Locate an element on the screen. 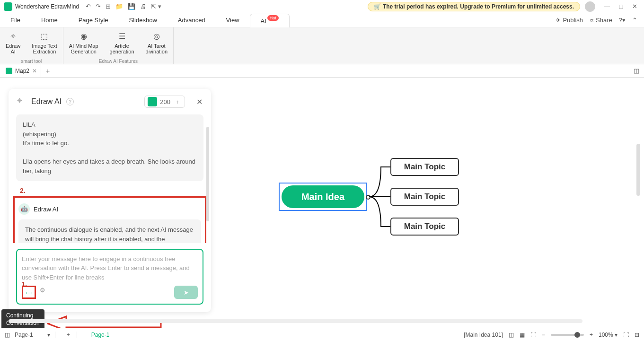  msg1-l2: It's time to let go. is located at coordinates (110, 143).